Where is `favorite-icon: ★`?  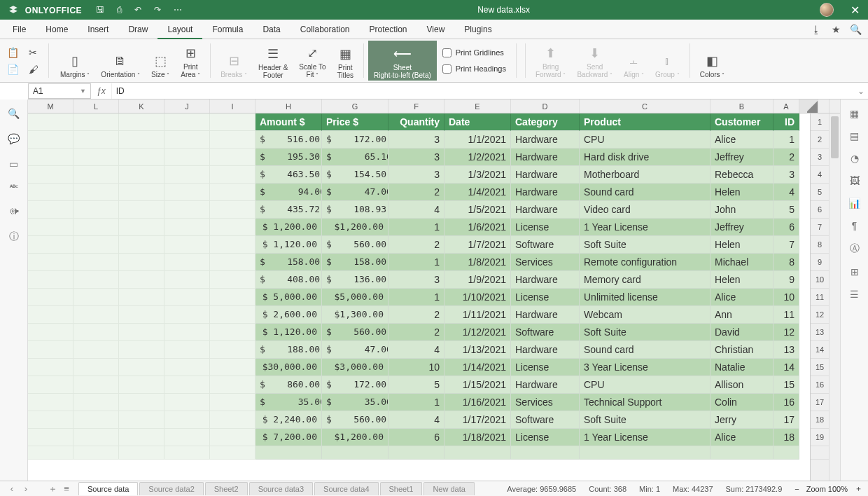 favorite-icon: ★ is located at coordinates (836, 29).